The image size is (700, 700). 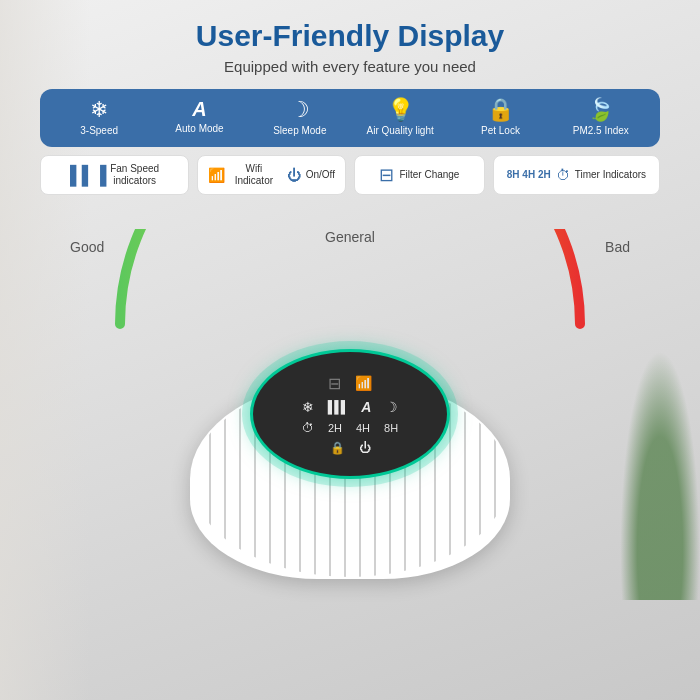 I want to click on feature-auto-label: Auto Mode, so click(x=199, y=129).